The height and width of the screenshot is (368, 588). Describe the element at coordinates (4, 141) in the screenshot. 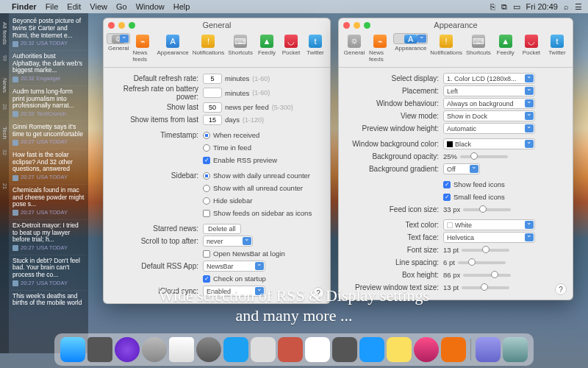

I see `sidebar-tab: Tech32` at that location.